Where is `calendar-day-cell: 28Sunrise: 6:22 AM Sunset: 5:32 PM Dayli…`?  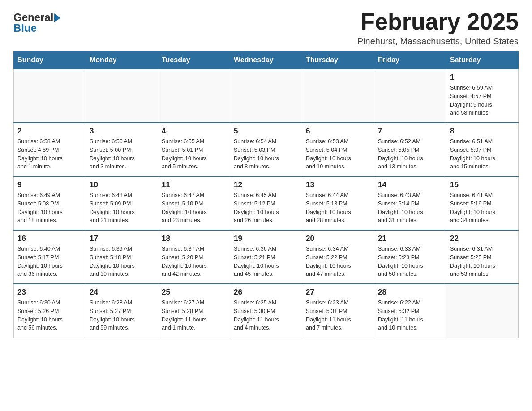 calendar-day-cell: 28Sunrise: 6:22 AM Sunset: 5:32 PM Dayli… is located at coordinates (410, 311).